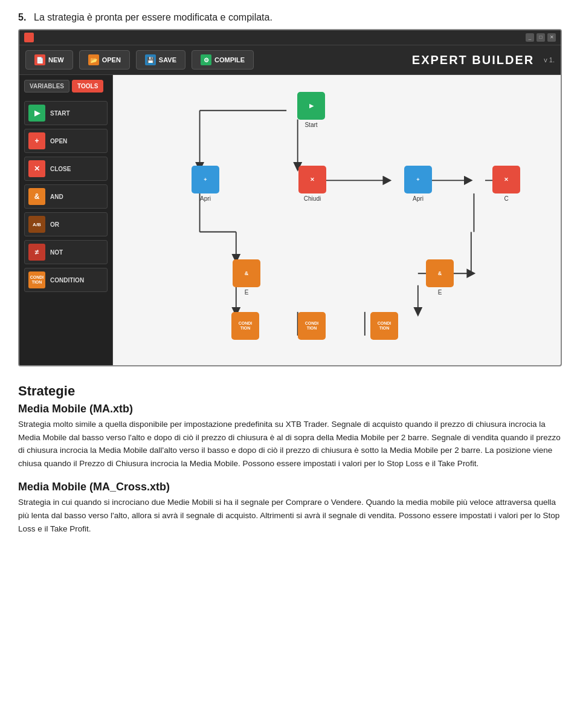  I want to click on compile-icon: ⚙, so click(206, 60).